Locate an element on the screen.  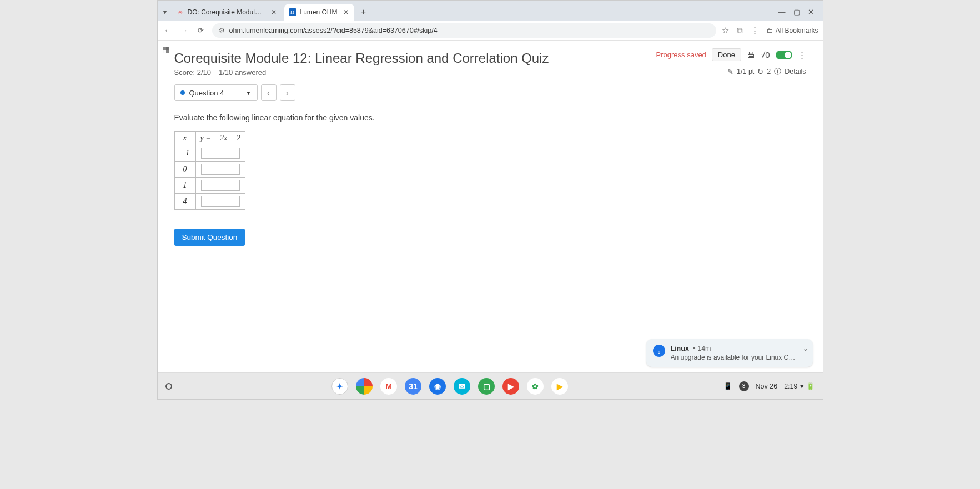
table-row: 0 is located at coordinates (210, 170).